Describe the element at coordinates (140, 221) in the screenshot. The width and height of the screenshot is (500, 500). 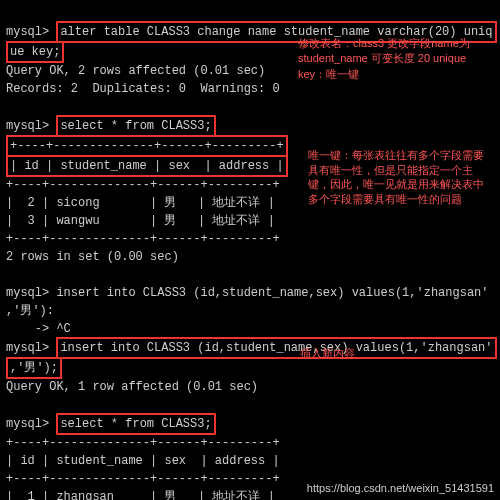
I see `table-row: | 3 | wangwu | 男 | 地址不详 |` at that location.